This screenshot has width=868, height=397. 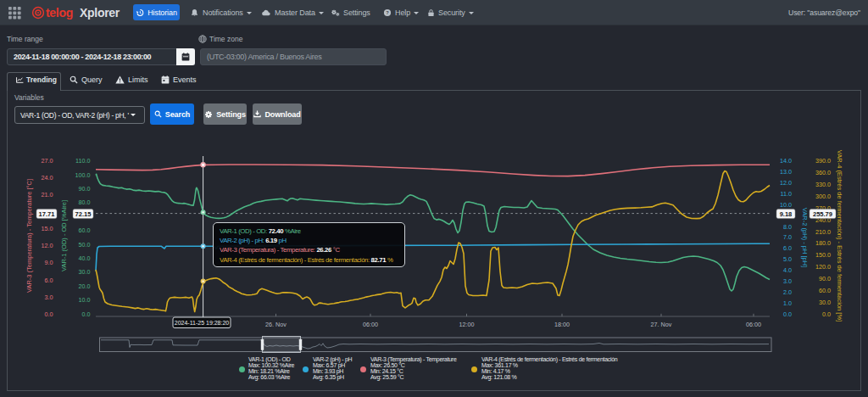 I want to click on svg-text: 180.0, so click(x=823, y=243).